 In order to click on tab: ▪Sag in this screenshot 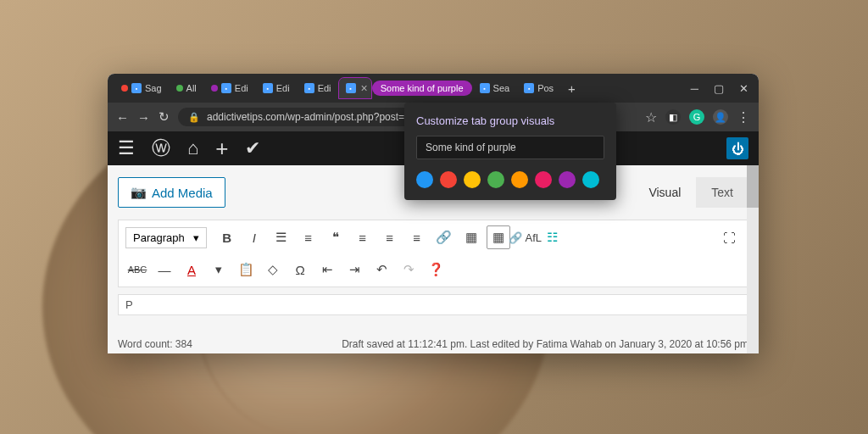, I will do `click(142, 88)`.